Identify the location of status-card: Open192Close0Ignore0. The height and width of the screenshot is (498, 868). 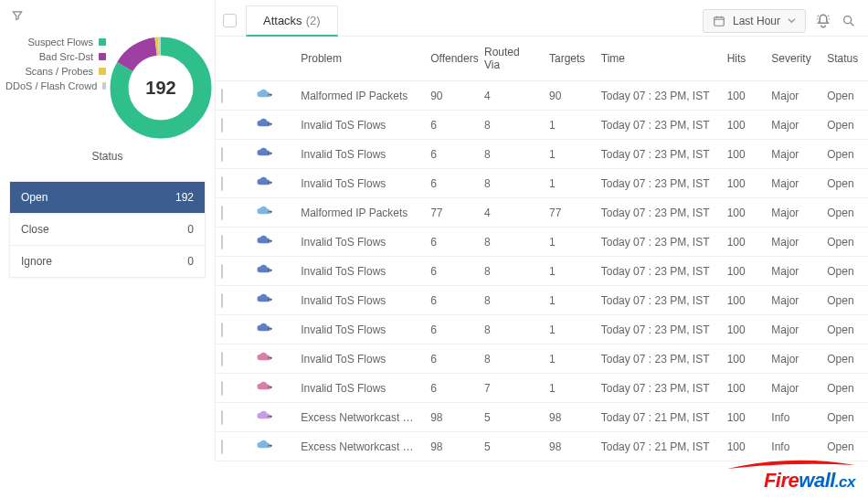
(108, 229).